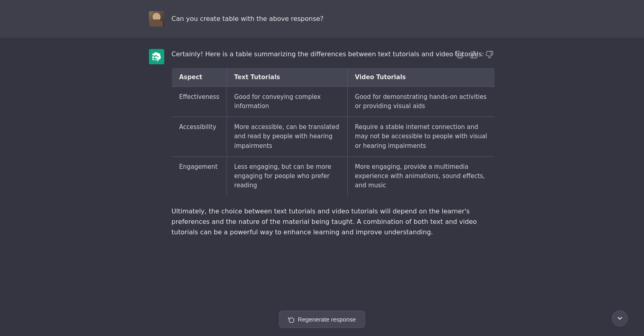 The image size is (644, 336). I want to click on chevron-down-icon, so click(620, 318).